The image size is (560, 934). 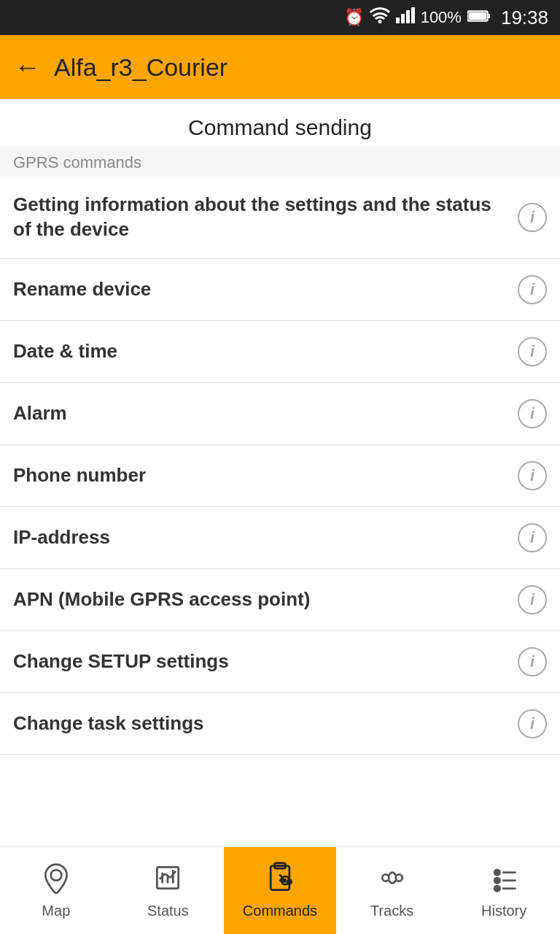 I want to click on bottom-nav: Map Status Commands Tracks, so click(x=280, y=890).